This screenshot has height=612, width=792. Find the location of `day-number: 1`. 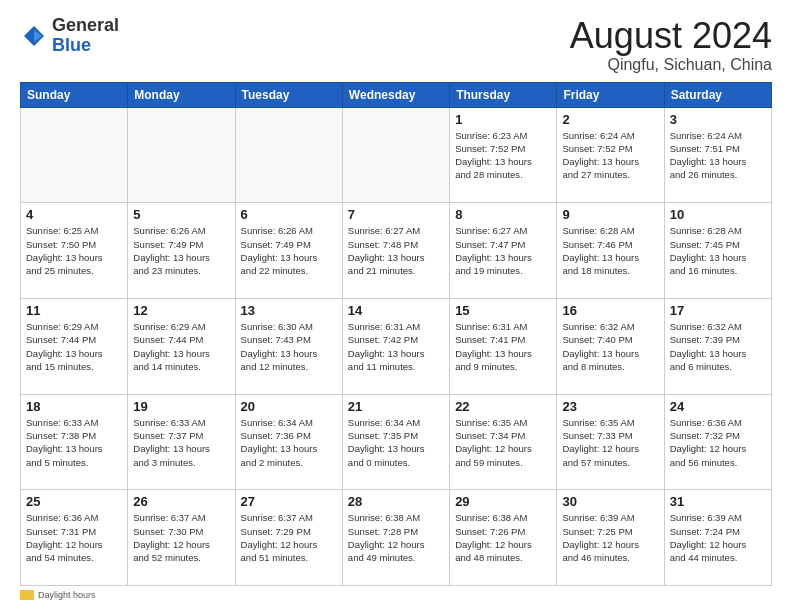

day-number: 1 is located at coordinates (503, 120).